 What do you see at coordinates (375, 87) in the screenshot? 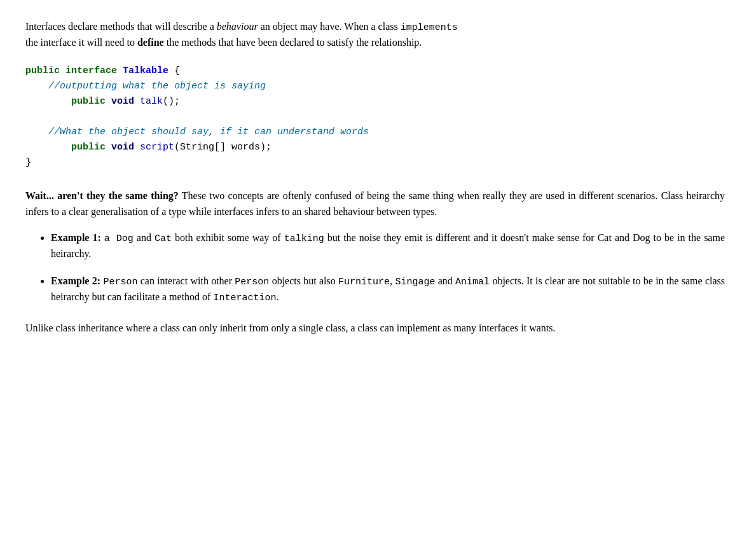
I see `code-comment-1: //outputting what the object is saying` at bounding box center [375, 87].